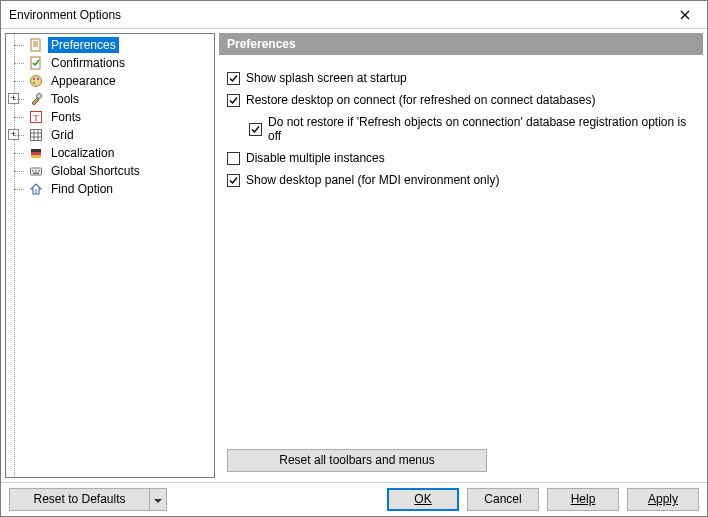 Image resolution: width=708 pixels, height=517 pixels. What do you see at coordinates (110, 45) in the screenshot?
I see `tree-item-preferences: +Preferences` at bounding box center [110, 45].